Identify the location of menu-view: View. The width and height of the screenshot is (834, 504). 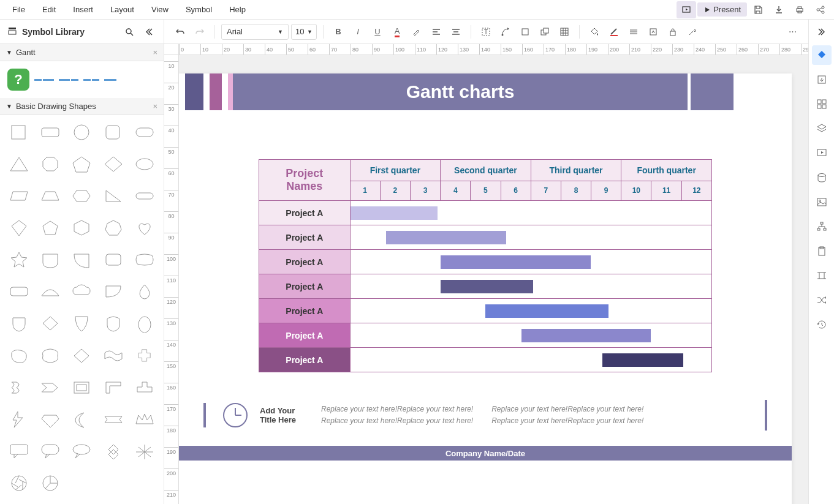
(160, 10).